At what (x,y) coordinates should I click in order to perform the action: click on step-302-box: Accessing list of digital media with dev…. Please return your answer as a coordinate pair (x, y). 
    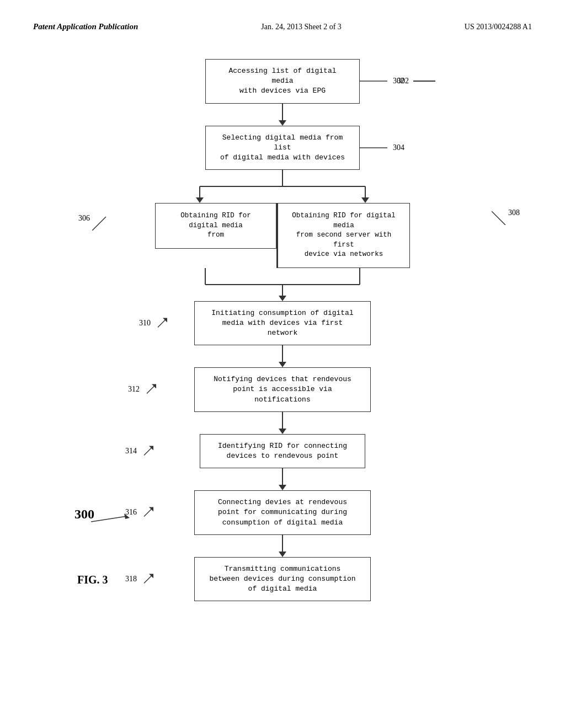
    Looking at the image, I should click on (282, 82).